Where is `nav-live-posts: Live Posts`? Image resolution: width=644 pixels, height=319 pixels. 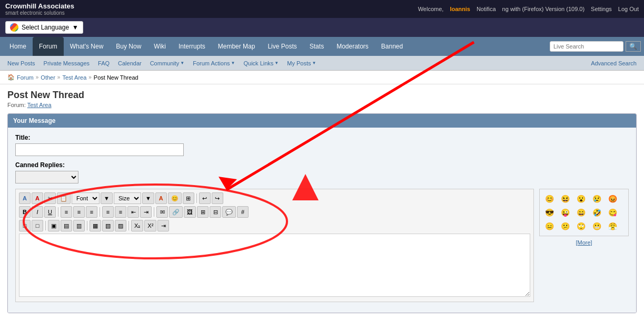 nav-live-posts: Live Posts is located at coordinates (282, 46).